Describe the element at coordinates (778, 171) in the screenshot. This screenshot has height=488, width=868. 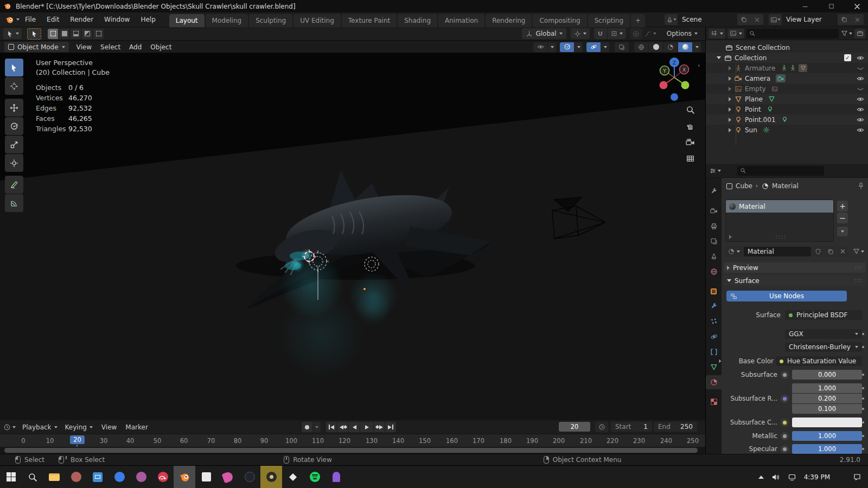
I see `properties-search-input` at that location.